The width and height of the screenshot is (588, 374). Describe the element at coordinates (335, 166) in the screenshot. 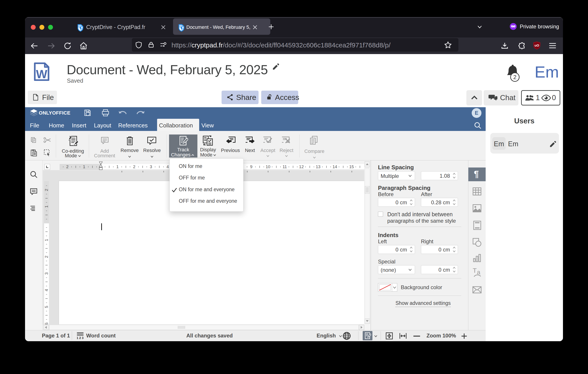

I see `svg-text: 14` at that location.